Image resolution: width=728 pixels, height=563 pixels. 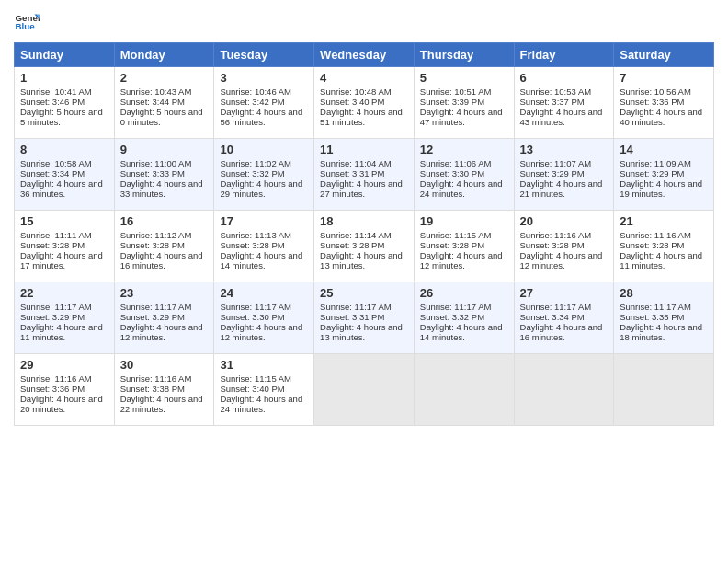 I want to click on daylight-label: Daylight: 5 hours and 5 minutes., so click(x=62, y=117).